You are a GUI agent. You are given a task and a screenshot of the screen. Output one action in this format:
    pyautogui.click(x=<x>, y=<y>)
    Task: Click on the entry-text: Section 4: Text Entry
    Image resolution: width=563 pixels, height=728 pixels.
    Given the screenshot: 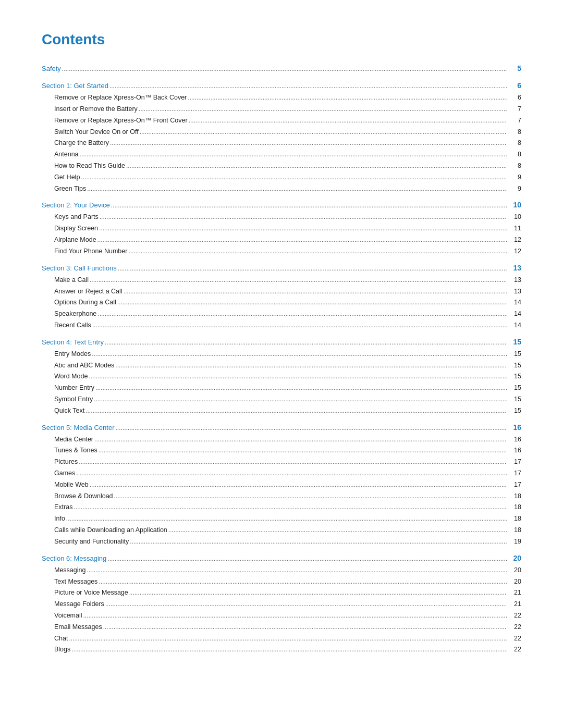 What is the action you would take?
    pyautogui.click(x=73, y=342)
    